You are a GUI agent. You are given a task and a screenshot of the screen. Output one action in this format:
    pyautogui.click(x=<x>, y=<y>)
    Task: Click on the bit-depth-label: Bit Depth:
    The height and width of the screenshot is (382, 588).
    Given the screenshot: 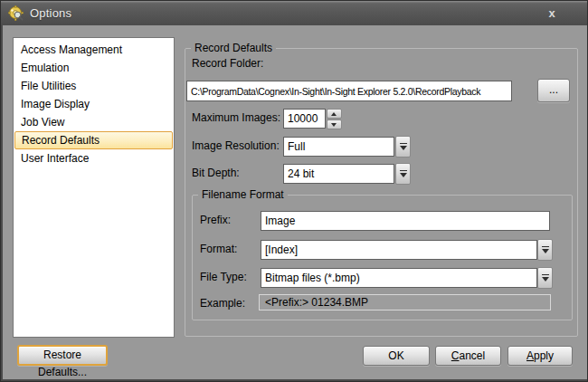 What is the action you would take?
    pyautogui.click(x=215, y=173)
    